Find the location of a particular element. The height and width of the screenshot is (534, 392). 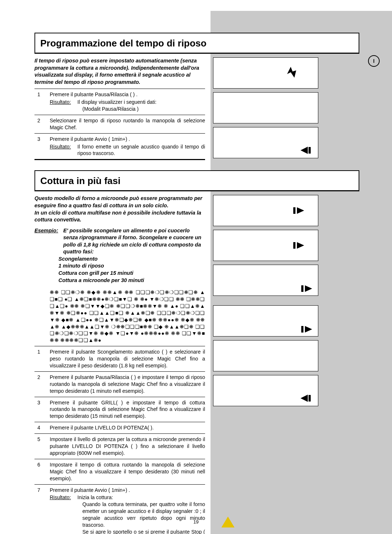

step-number: 3 is located at coordinates (42, 147).